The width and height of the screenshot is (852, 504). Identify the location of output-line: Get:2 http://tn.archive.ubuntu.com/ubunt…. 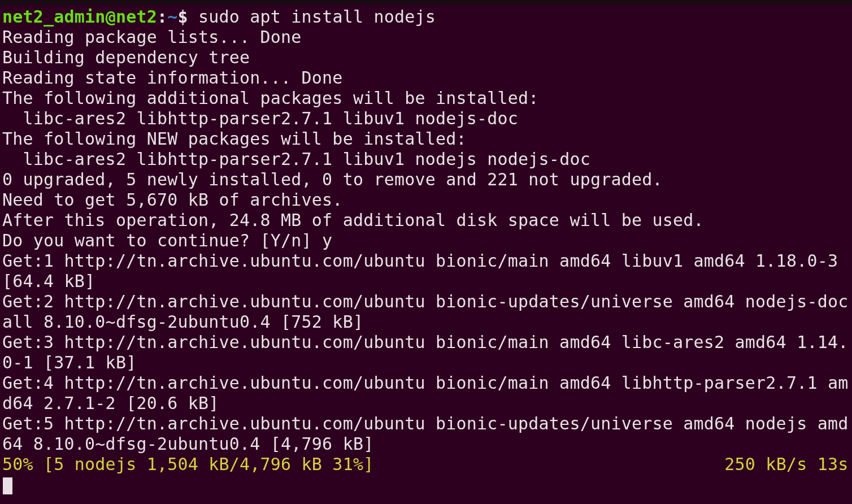
(427, 312).